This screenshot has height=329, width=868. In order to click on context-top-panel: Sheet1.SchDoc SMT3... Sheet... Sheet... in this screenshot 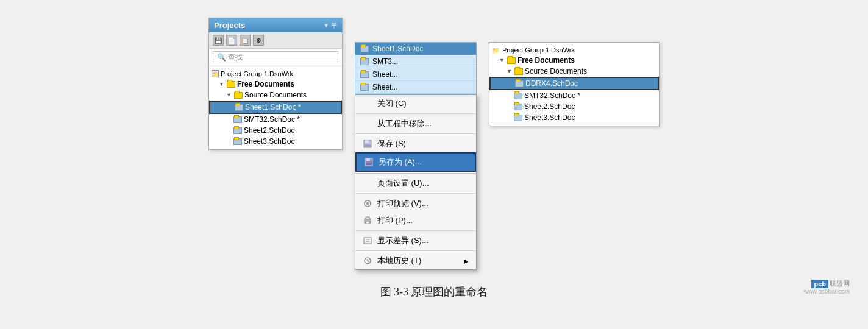, I will do `click(416, 68)`.